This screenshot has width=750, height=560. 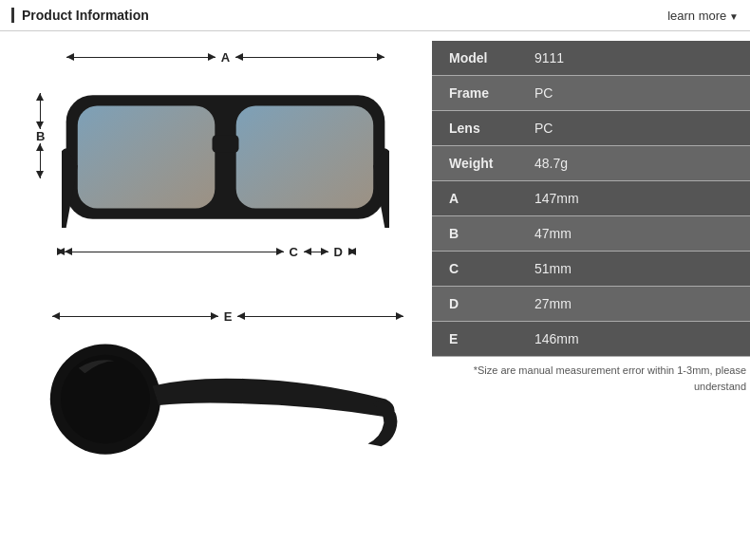 I want to click on dimension-a-arrow: A, so click(x=226, y=57).